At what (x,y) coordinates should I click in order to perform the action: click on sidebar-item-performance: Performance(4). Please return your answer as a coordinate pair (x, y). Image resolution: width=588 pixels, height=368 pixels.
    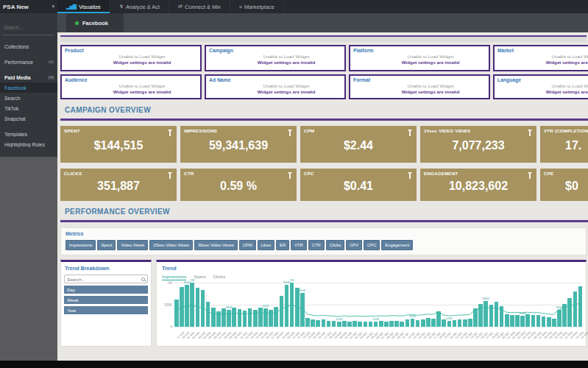
    Looking at the image, I should click on (29, 62).